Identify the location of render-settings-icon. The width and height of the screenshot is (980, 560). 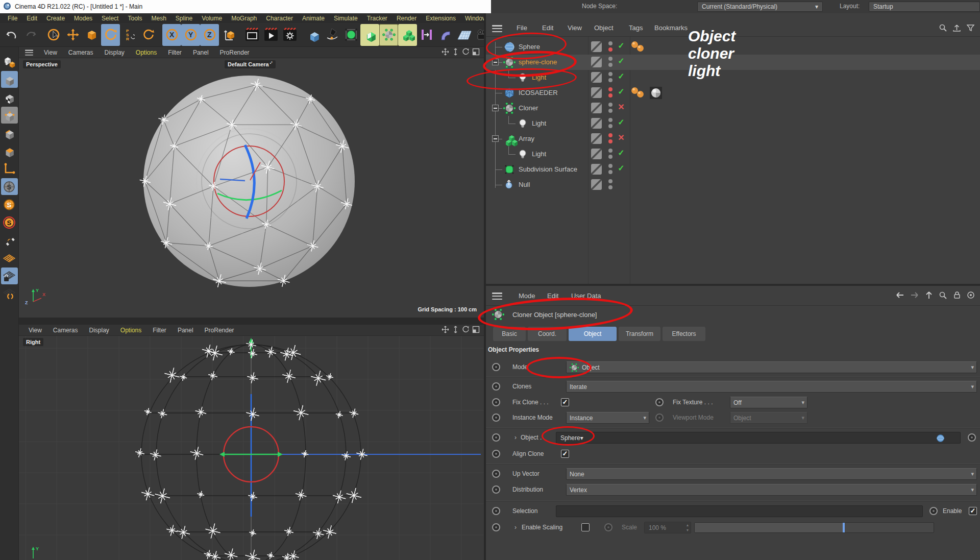
(290, 35).